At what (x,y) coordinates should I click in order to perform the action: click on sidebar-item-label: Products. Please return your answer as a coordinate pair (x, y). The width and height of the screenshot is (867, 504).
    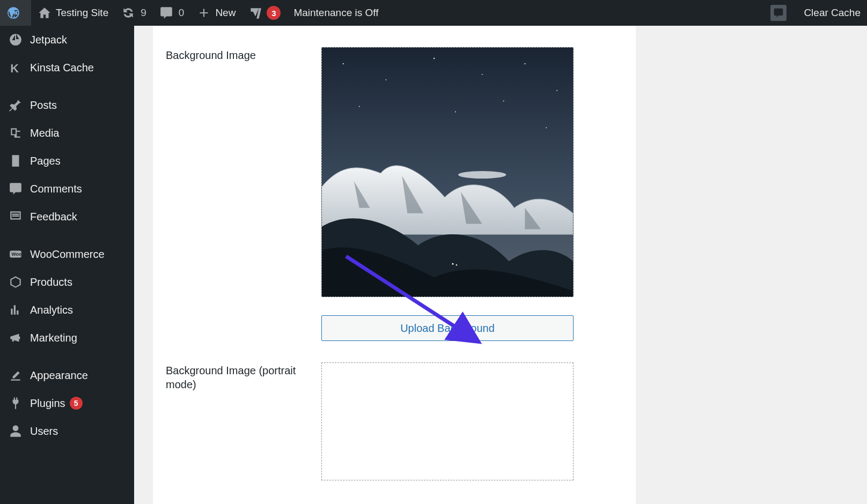
    Looking at the image, I should click on (52, 282).